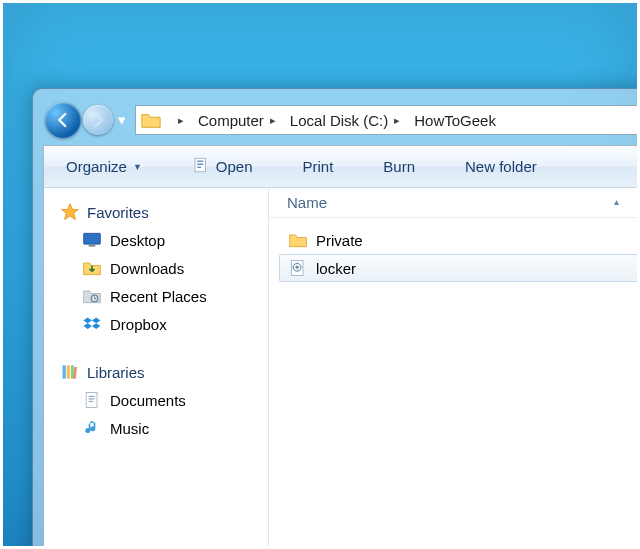 The width and height of the screenshot is (640, 549). What do you see at coordinates (339, 120) in the screenshot?
I see `breadcrumb-label: Local Disk (C:)` at bounding box center [339, 120].